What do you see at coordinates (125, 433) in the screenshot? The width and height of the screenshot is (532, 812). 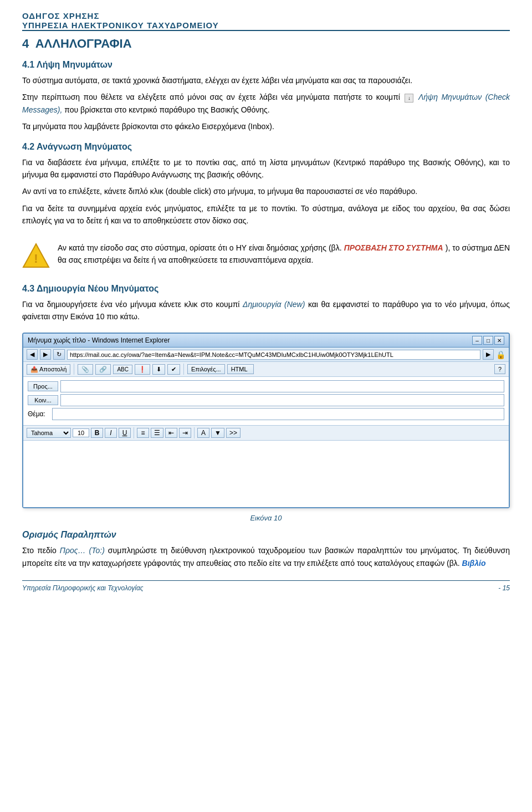 I see `underline-button: U` at bounding box center [125, 433].